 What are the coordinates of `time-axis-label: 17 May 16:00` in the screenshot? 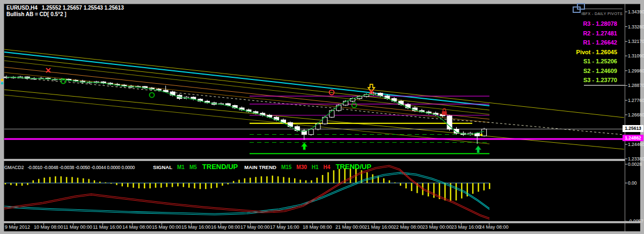 It's located at (284, 227).